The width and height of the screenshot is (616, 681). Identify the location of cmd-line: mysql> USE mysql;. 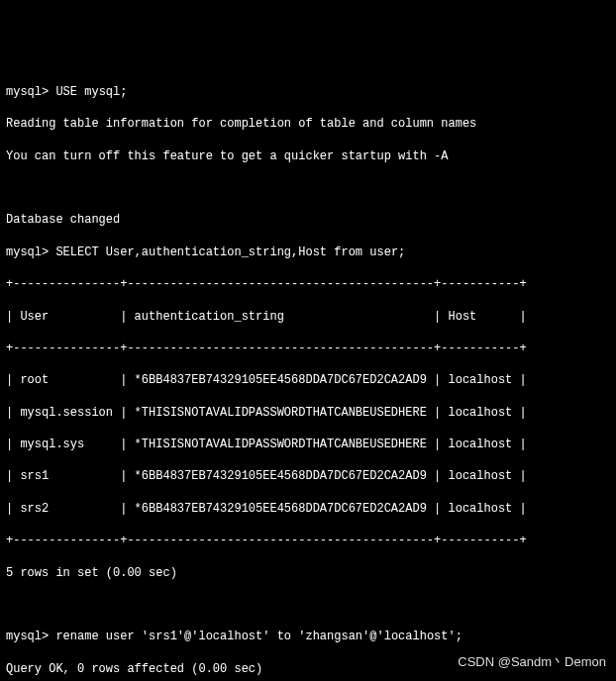
(308, 92).